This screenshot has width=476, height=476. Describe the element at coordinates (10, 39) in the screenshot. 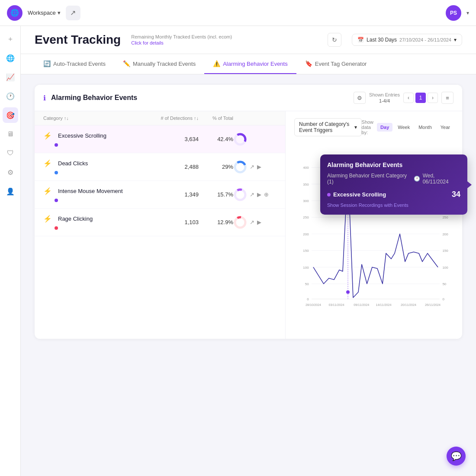

I see `sidebar-item-add: ＋` at that location.